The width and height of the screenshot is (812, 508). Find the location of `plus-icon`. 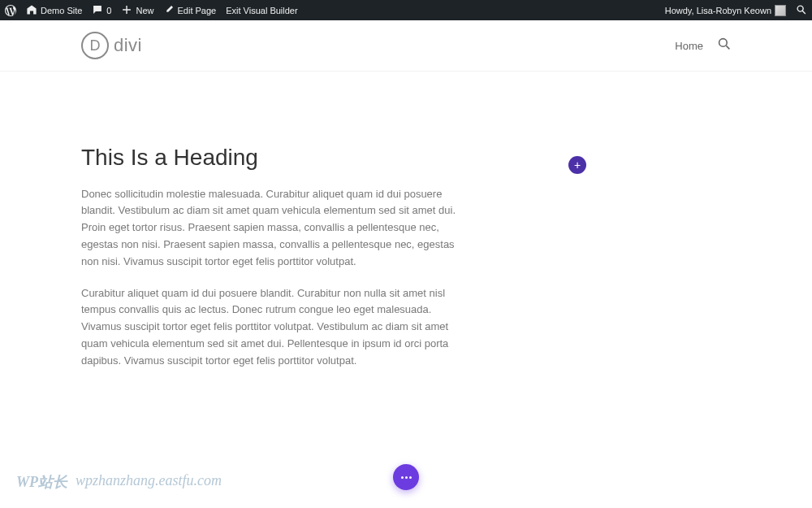

plus-icon is located at coordinates (127, 11).